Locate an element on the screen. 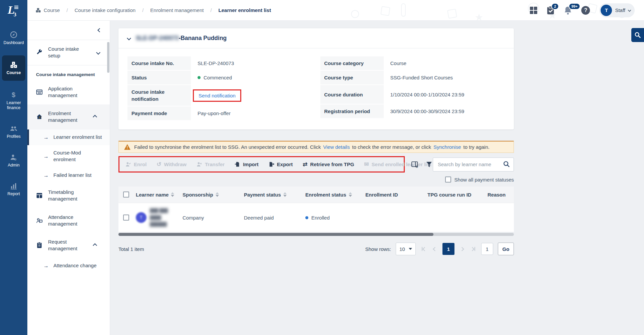  column-learner-name: Learner name is located at coordinates (157, 195).